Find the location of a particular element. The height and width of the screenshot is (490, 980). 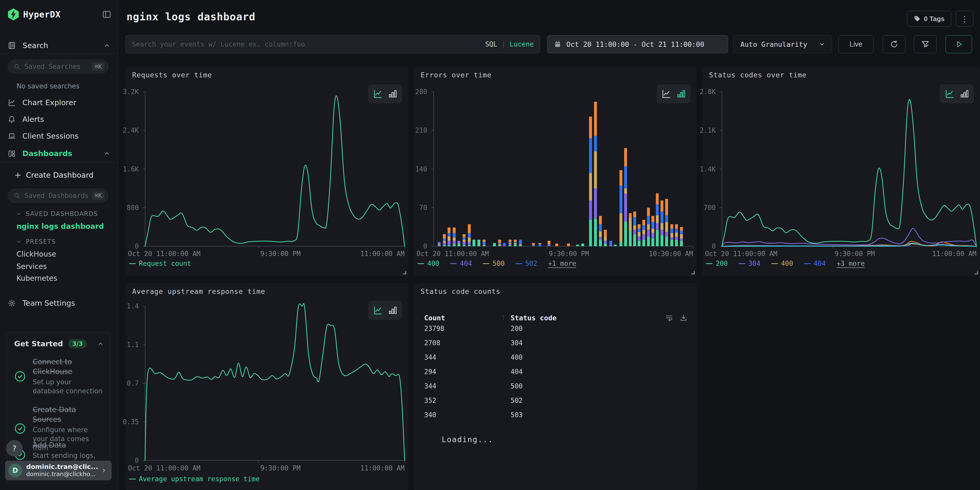

legend-more-link: +3 more is located at coordinates (851, 264).